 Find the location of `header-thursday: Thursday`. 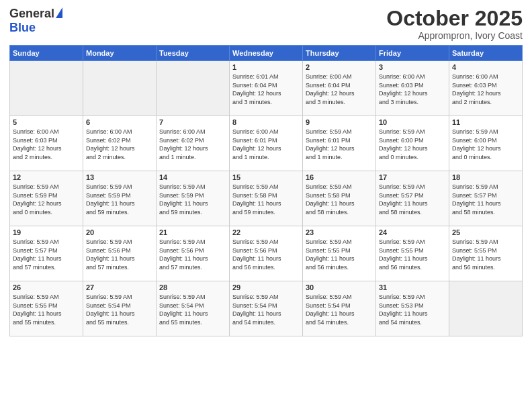

header-thursday: Thursday is located at coordinates (340, 54).